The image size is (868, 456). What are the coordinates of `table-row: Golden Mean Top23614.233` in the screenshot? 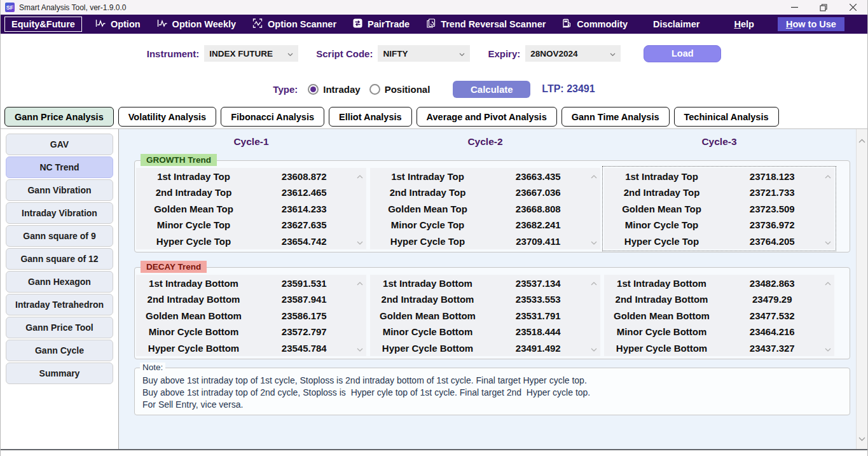 It's located at (251, 209).